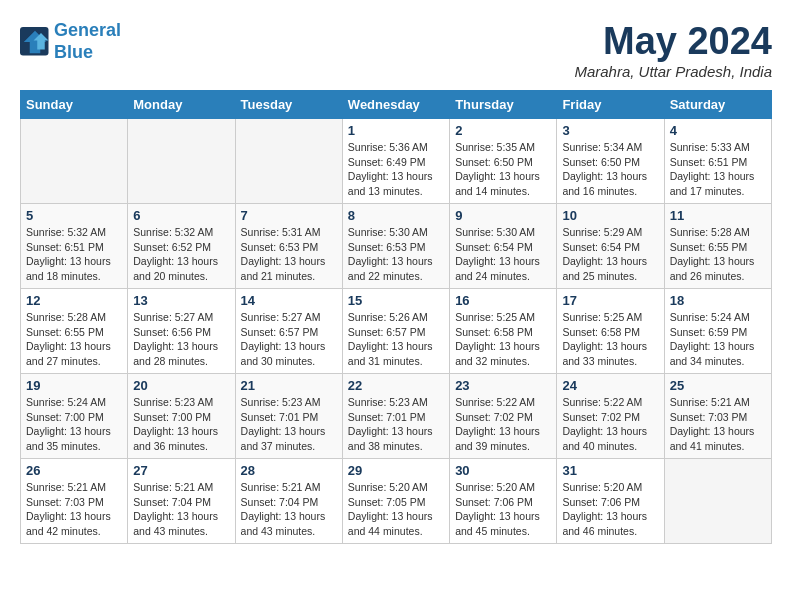 This screenshot has width=792, height=612. Describe the element at coordinates (288, 332) in the screenshot. I see `calendar-cell: 14Sunrise: 5:27 AM Sunset: 6:57 PM Dayli…` at that location.